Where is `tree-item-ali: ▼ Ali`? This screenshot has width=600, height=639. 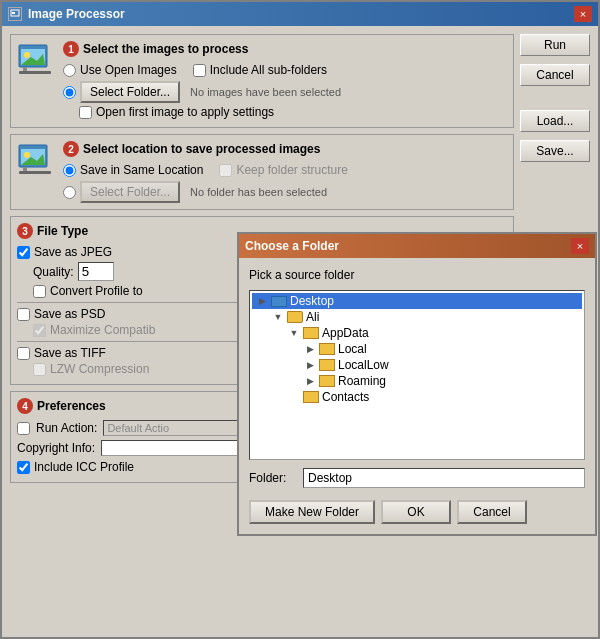
tree-item-ali: ▼ Ali is located at coordinates (417, 317).